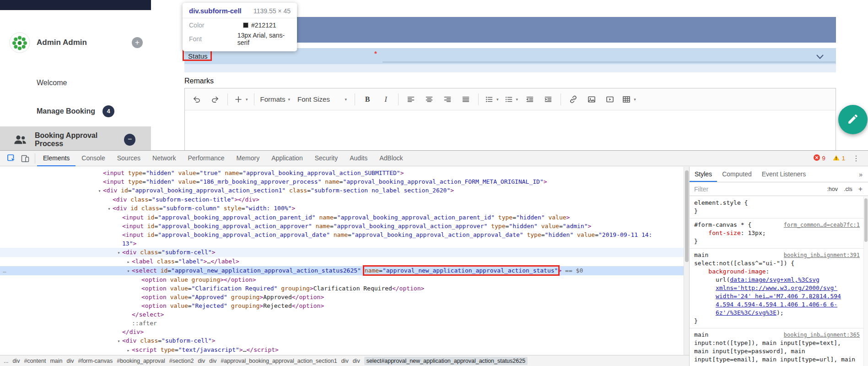  I want to click on node-more-icon: …, so click(5, 270).